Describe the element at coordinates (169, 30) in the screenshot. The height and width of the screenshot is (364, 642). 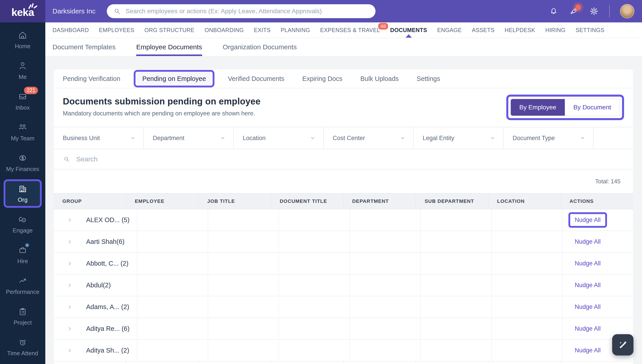
I see `nav-item-label: ORG STRUCTURE` at that location.